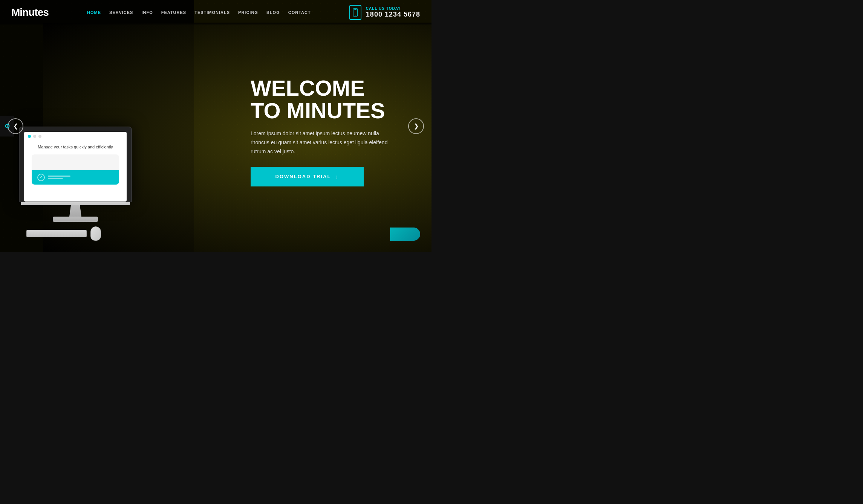 The width and height of the screenshot is (863, 504). I want to click on screen-text: Manage your tasks quickly and efficientl…, so click(75, 147).